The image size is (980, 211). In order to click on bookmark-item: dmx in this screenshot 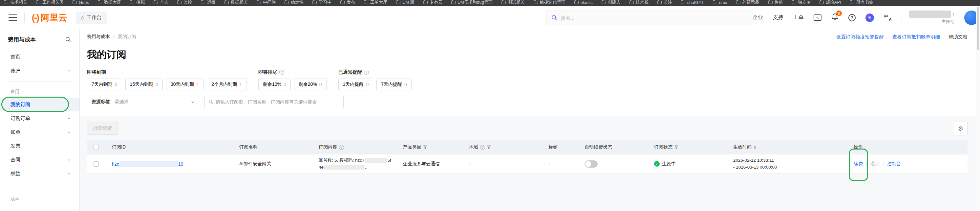, I will do `click(720, 3)`.